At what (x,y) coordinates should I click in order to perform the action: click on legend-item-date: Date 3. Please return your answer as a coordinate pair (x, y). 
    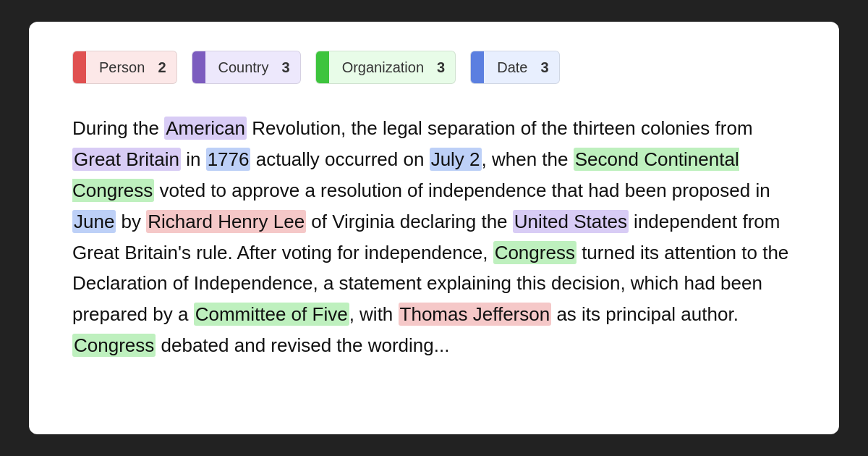
    Looking at the image, I should click on (515, 67).